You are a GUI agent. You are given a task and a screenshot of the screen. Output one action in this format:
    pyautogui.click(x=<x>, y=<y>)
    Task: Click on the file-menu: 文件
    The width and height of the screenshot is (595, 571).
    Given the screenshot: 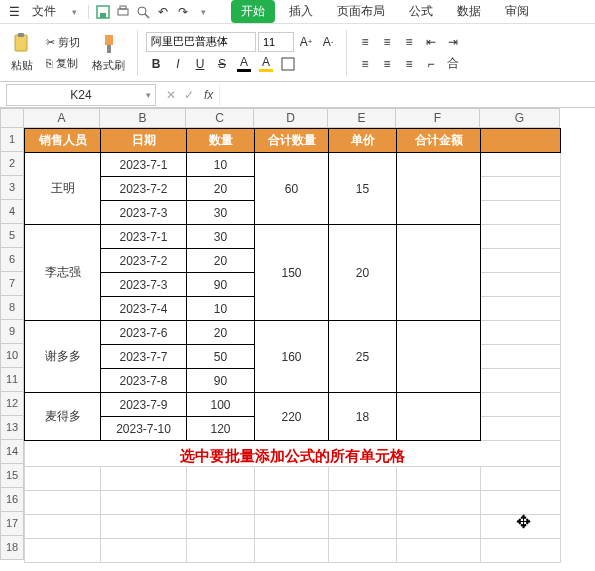 What is the action you would take?
    pyautogui.click(x=44, y=12)
    